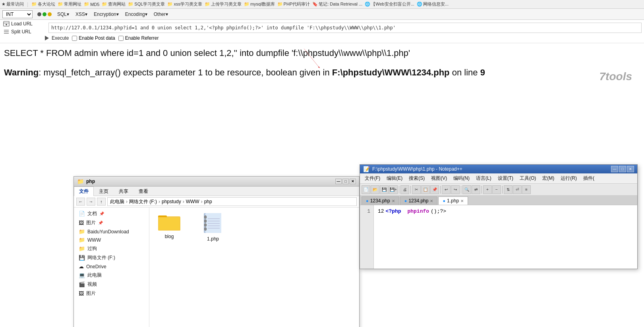  I want to click on post-data-checkbox, so click(75, 38).